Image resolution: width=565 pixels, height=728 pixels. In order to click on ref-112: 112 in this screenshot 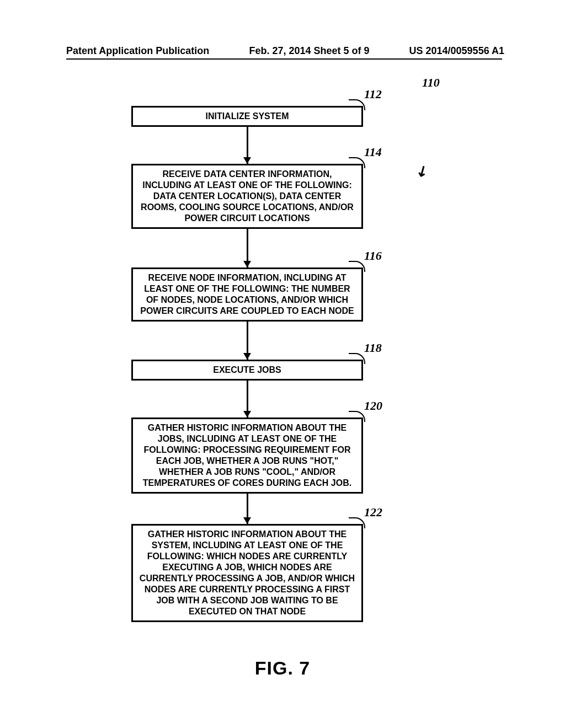, I will do `click(373, 94)`.